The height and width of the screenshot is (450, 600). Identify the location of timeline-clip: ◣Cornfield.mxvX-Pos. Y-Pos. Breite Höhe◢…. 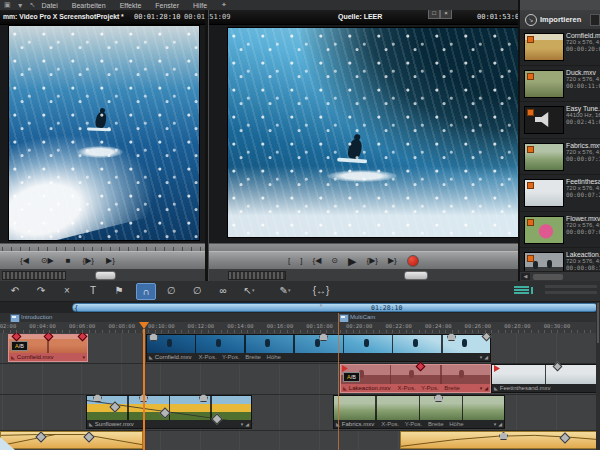
(318, 348).